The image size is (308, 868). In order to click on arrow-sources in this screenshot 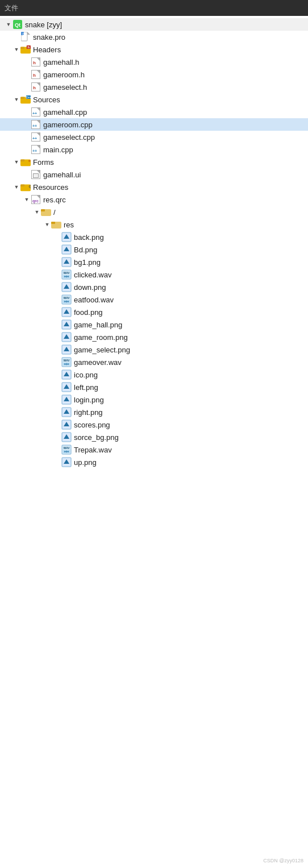, I will do `click(16, 99)`.